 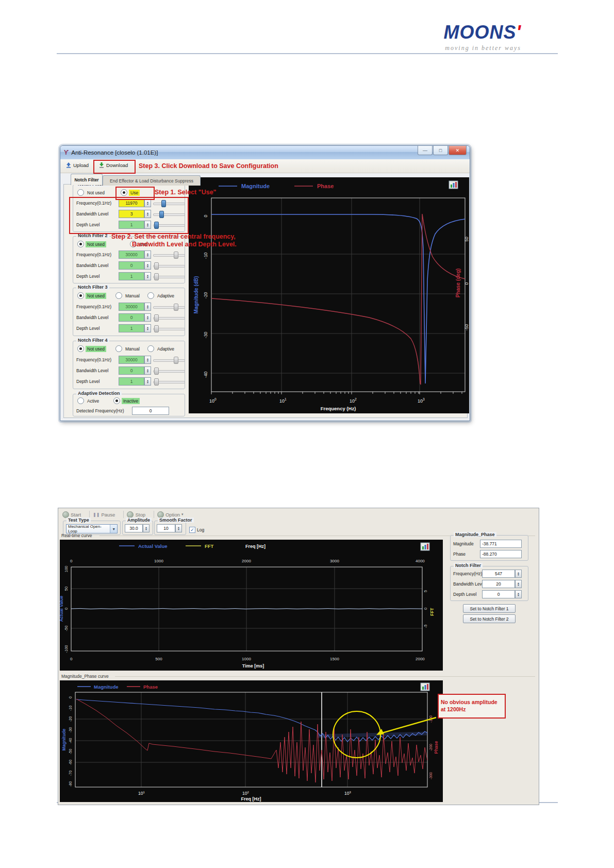 What do you see at coordinates (134, 528) in the screenshot?
I see `amplitude-value: 30.0` at bounding box center [134, 528].